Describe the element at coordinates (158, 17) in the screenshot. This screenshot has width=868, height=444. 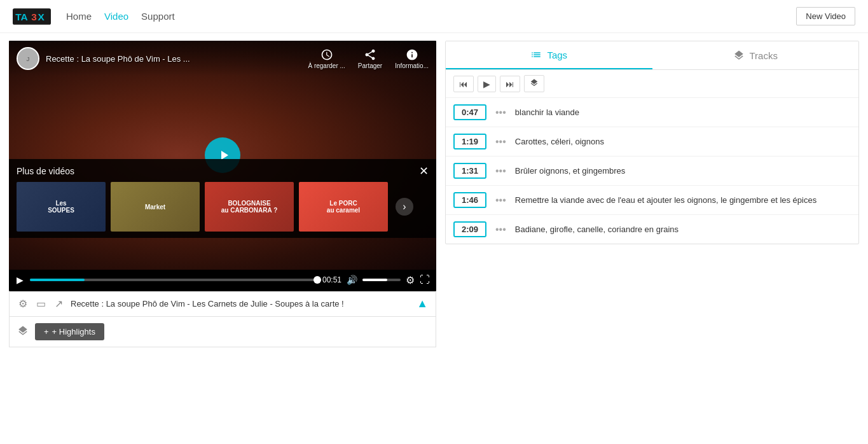
I see `nav-support: Support` at that location.